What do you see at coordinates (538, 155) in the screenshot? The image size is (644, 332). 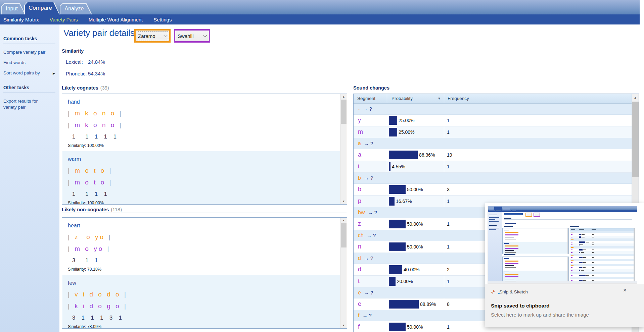 I see `frequency-cell: 19` at bounding box center [538, 155].